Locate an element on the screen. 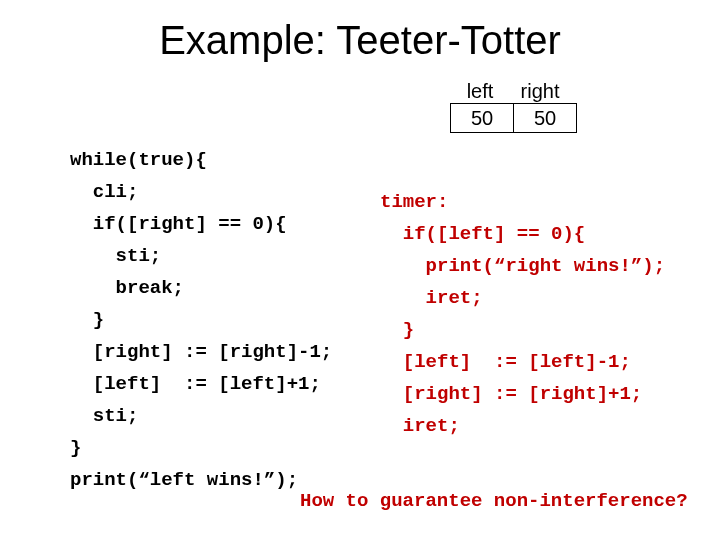 The image size is (720, 540). code-line: while(true){ is located at coordinates (138, 160).